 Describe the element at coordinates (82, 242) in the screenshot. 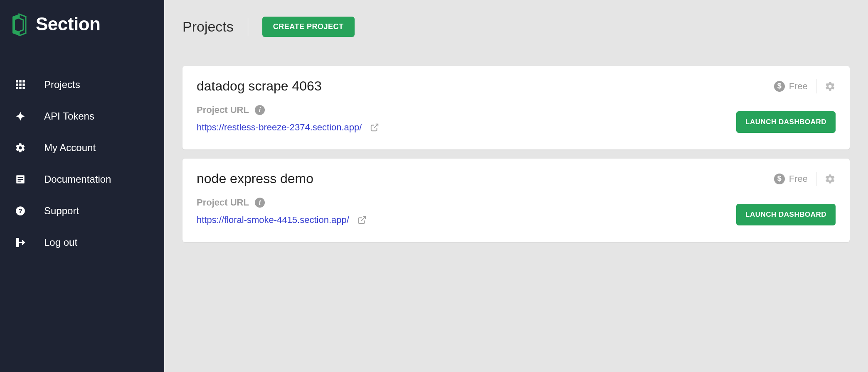

I see `sidebar-item-logout: Log out` at that location.